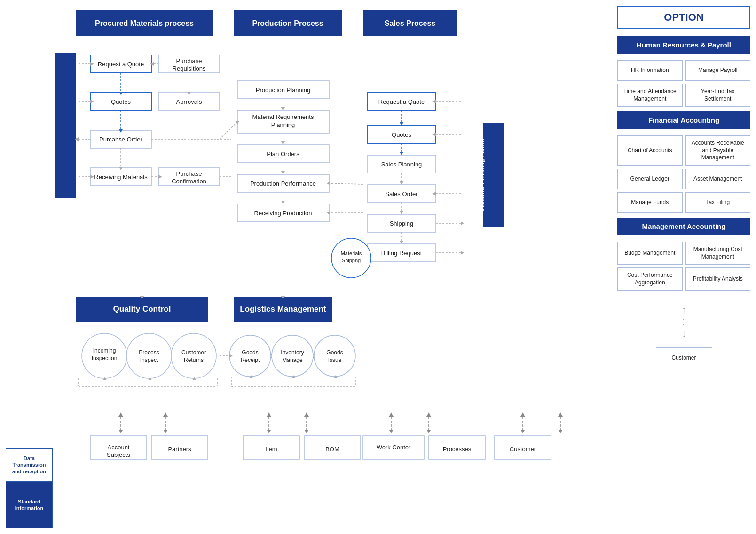 The width and height of the screenshot is (756, 534). What do you see at coordinates (684, 45) in the screenshot?
I see `hr-section-header: Human Resources & Payroll` at bounding box center [684, 45].